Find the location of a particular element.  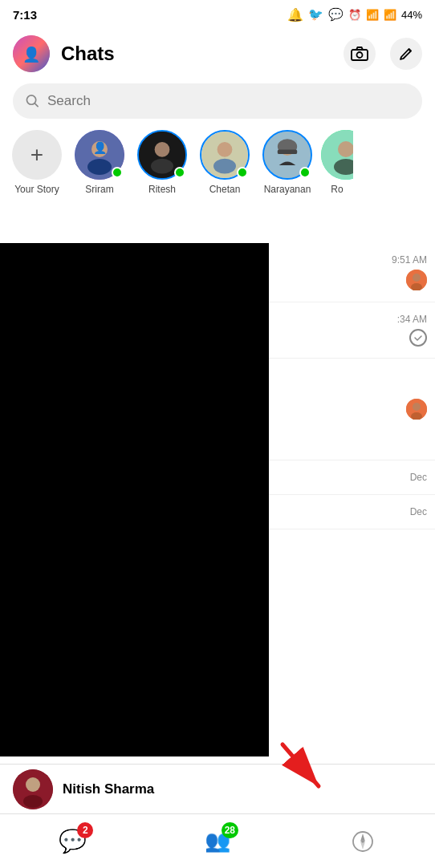

story-item-chetan: Chetan is located at coordinates (225, 162).